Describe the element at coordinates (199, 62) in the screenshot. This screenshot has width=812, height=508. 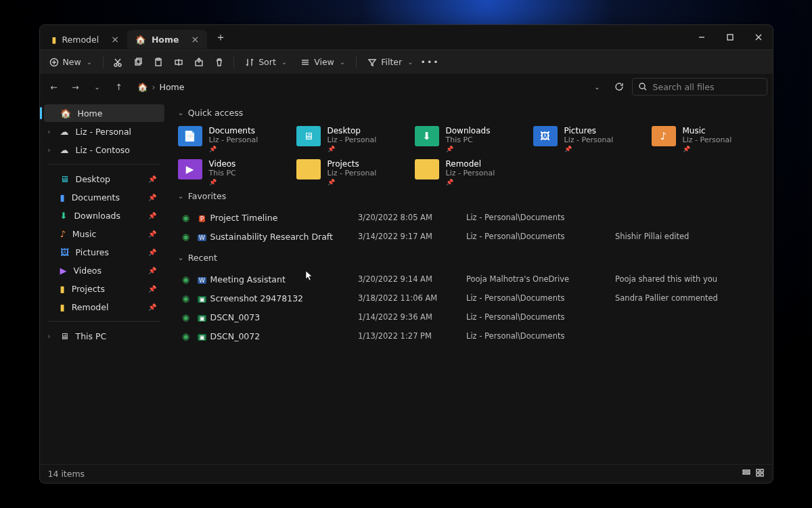
I see `share-button` at that location.